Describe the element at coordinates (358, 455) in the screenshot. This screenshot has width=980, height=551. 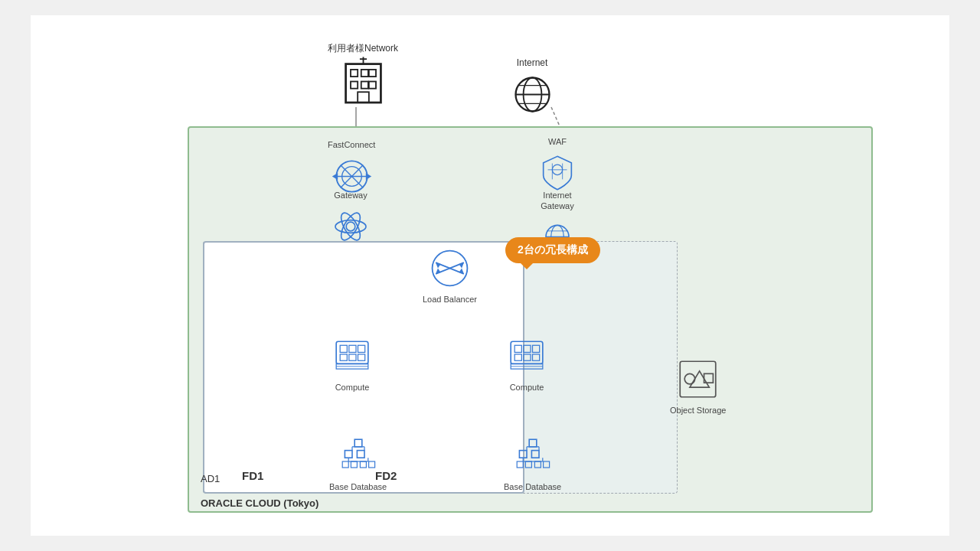
I see `base-db-fd1-icon` at that location.